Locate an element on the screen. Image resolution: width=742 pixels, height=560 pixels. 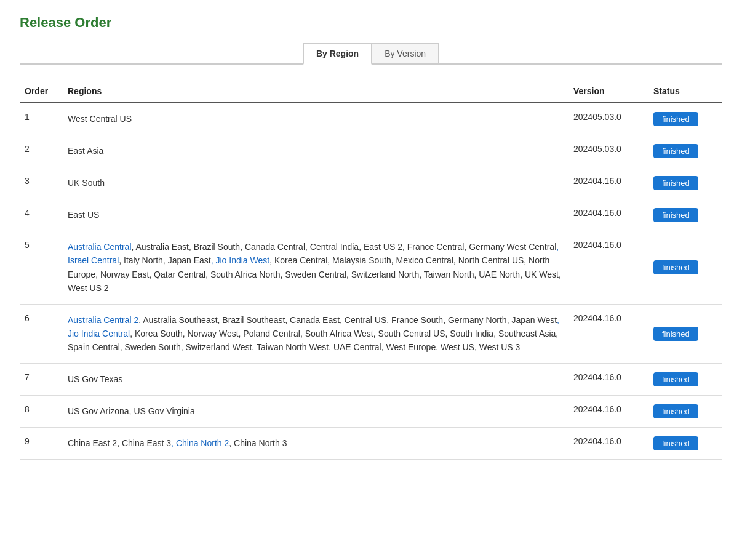
table-row: 2East Asia202405.03.0finished is located at coordinates (371, 151).